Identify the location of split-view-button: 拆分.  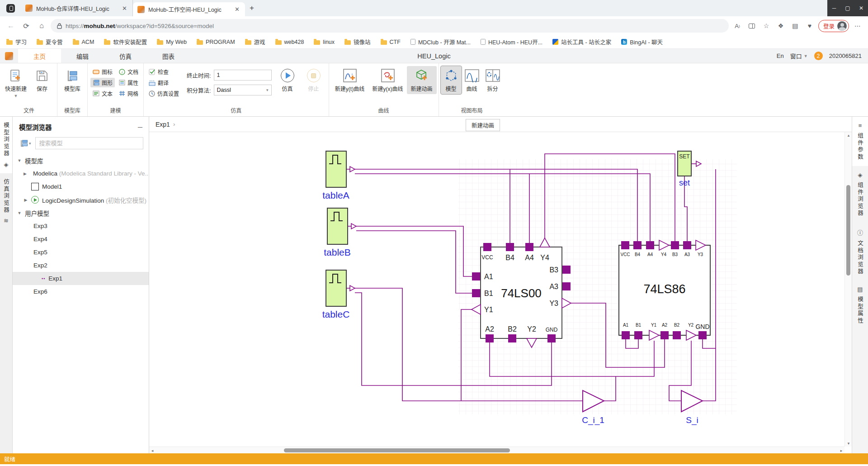
(493, 80).